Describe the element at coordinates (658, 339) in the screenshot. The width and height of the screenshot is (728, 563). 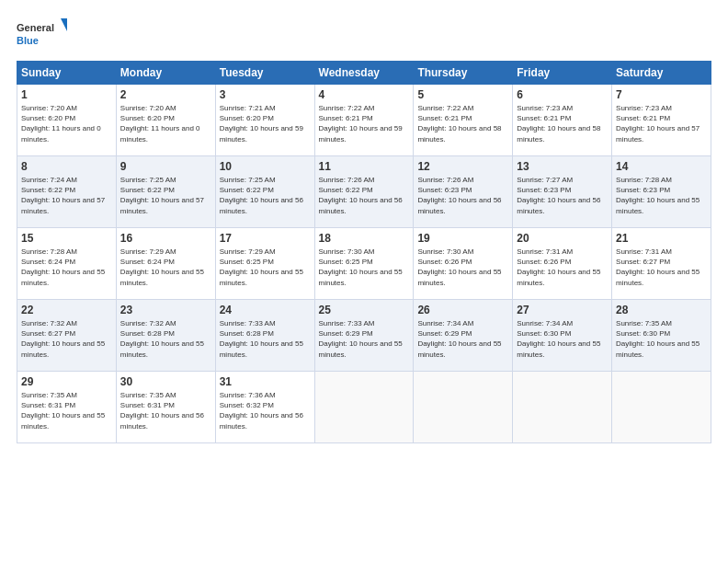
I see `day-info: Sunrise: 7:35 AMSunset: 6:30 PMDaylight:…` at that location.